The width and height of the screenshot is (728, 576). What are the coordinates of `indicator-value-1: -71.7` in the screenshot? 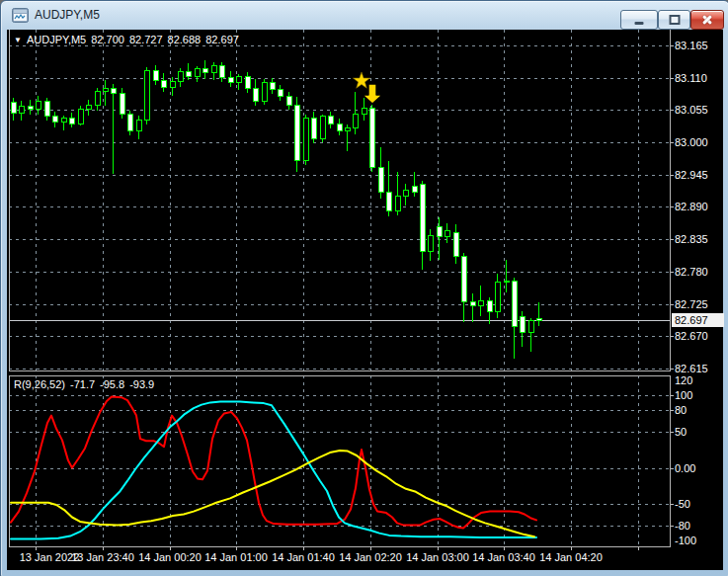 It's located at (83, 384).